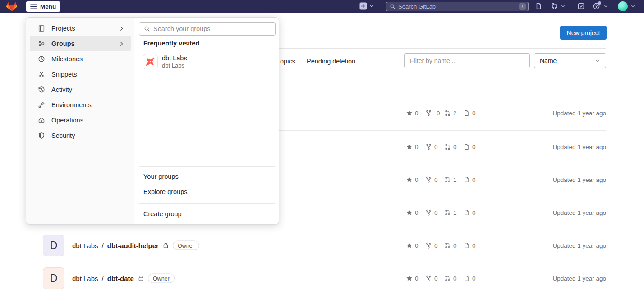  I want to click on filter-by-name-input, so click(467, 60).